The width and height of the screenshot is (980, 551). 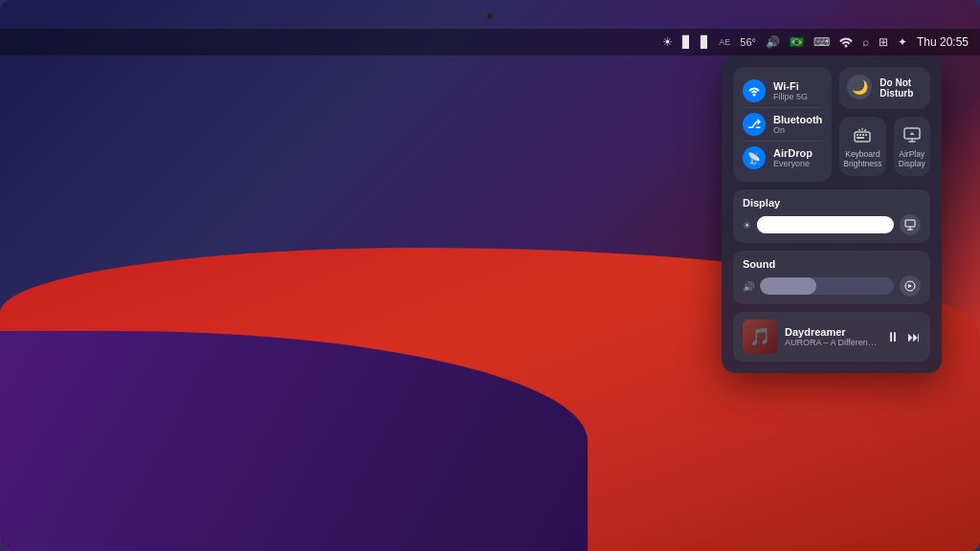 What do you see at coordinates (865, 42) in the screenshot?
I see `search-icon: ⌕` at bounding box center [865, 42].